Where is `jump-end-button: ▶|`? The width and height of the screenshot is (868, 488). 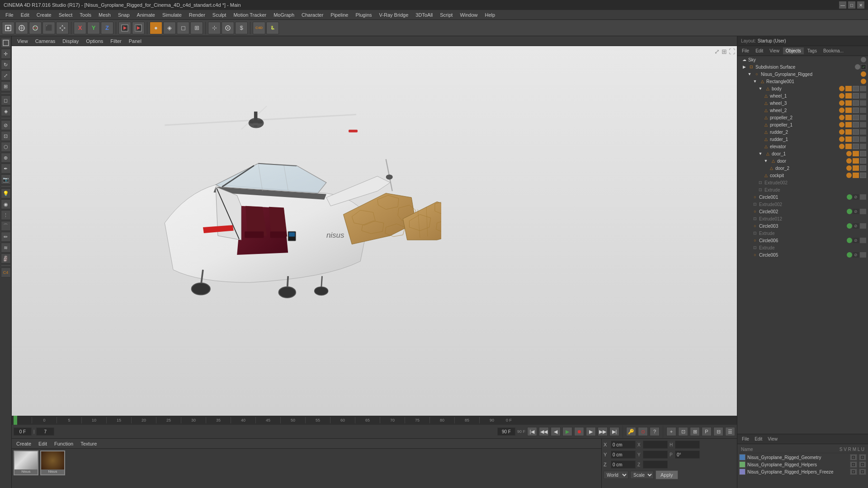 jump-end-button: ▶| is located at coordinates (614, 432).